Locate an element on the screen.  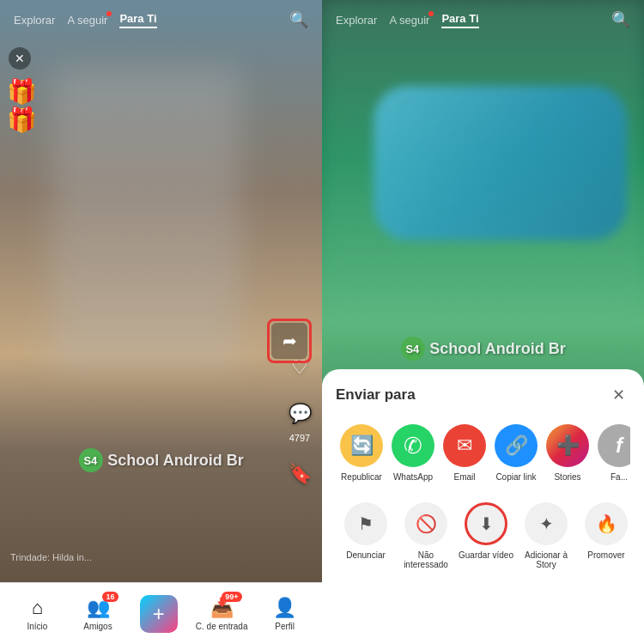
denunciar-label: Denunciar is located at coordinates (366, 555).